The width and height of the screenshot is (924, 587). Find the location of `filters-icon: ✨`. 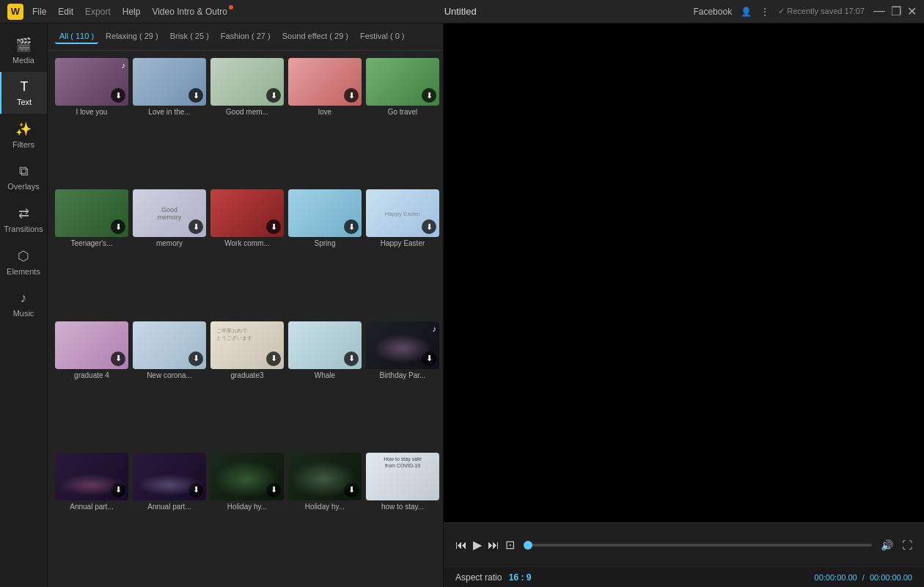

filters-icon: ✨ is located at coordinates (23, 129).